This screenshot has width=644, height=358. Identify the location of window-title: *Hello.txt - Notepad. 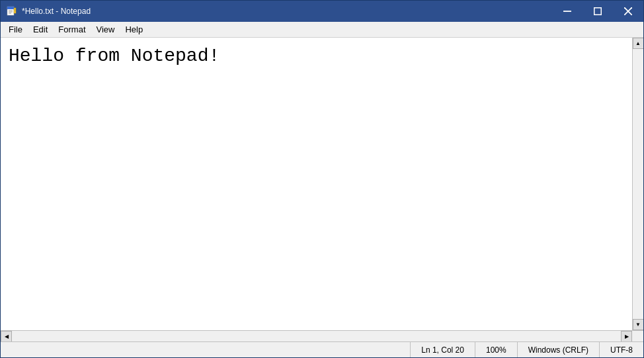
(56, 11).